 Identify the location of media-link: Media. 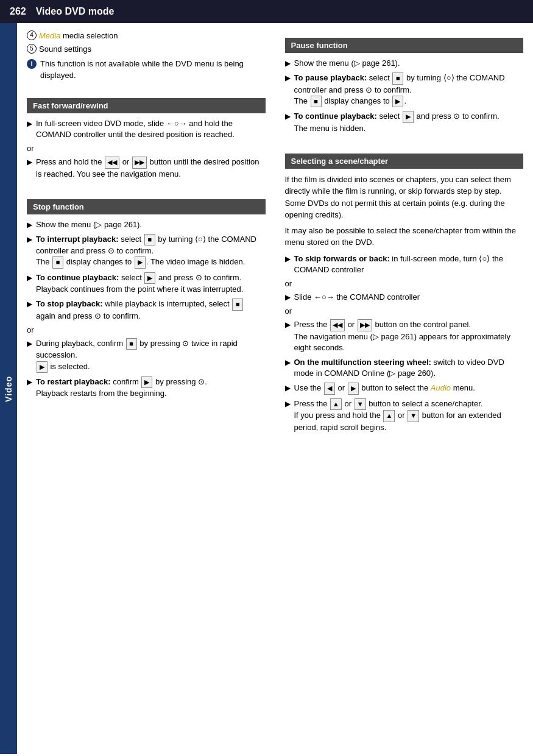
(50, 35).